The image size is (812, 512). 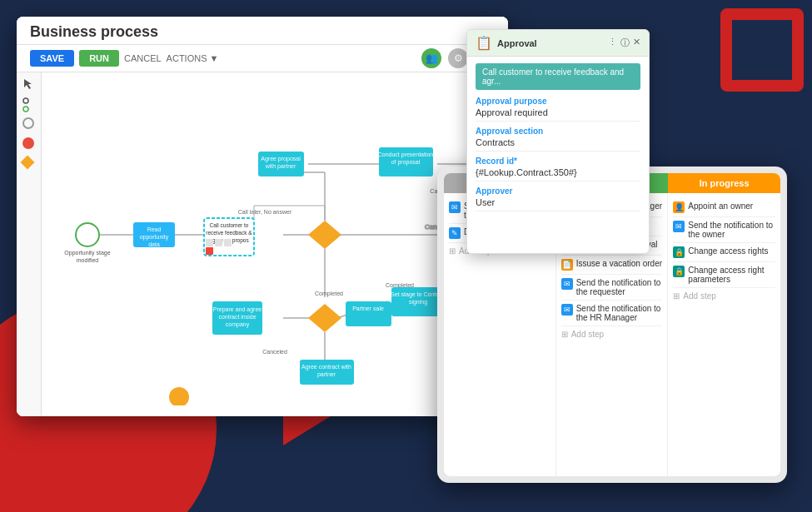 What do you see at coordinates (87, 253) in the screenshot?
I see `svg-text: Opportunity stage` at bounding box center [87, 253].